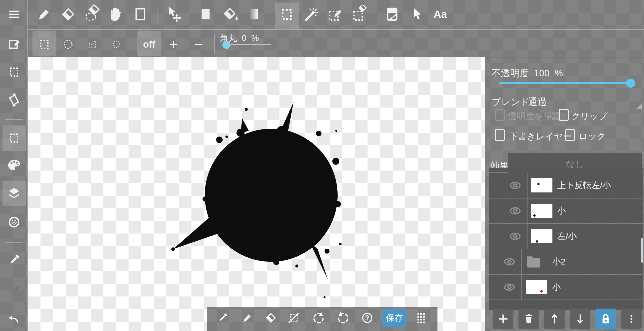 The width and height of the screenshot is (644, 331). I want to click on corner-round-value: 0, so click(244, 38).